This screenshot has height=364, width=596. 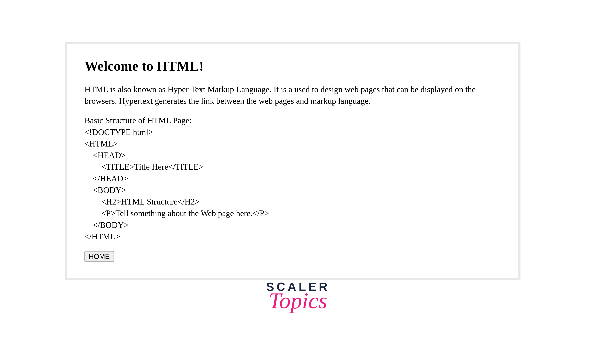 I want to click on intro-paragraph: HTML is also known as Hyper Text Markup …, so click(x=293, y=95).